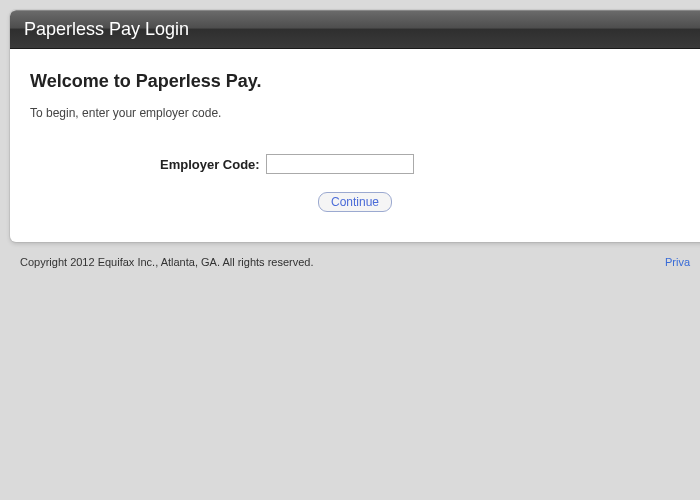  I want to click on employer-code-row: Employer Code:, so click(365, 164).